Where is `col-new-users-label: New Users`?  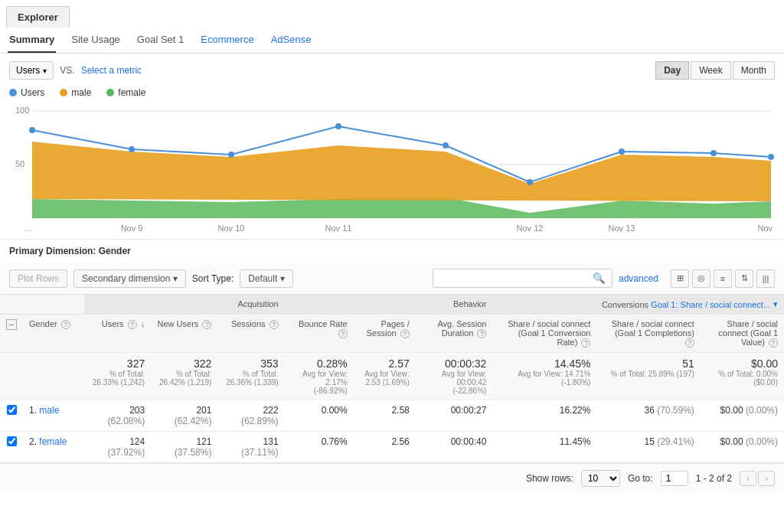
col-new-users-label: New Users is located at coordinates (178, 324).